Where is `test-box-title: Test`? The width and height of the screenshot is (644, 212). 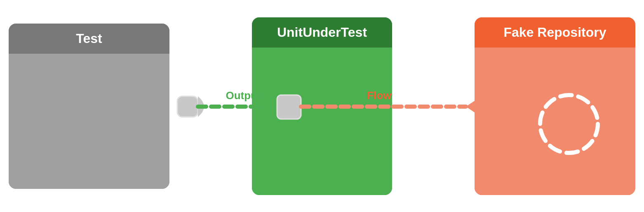 test-box-title: Test is located at coordinates (89, 38).